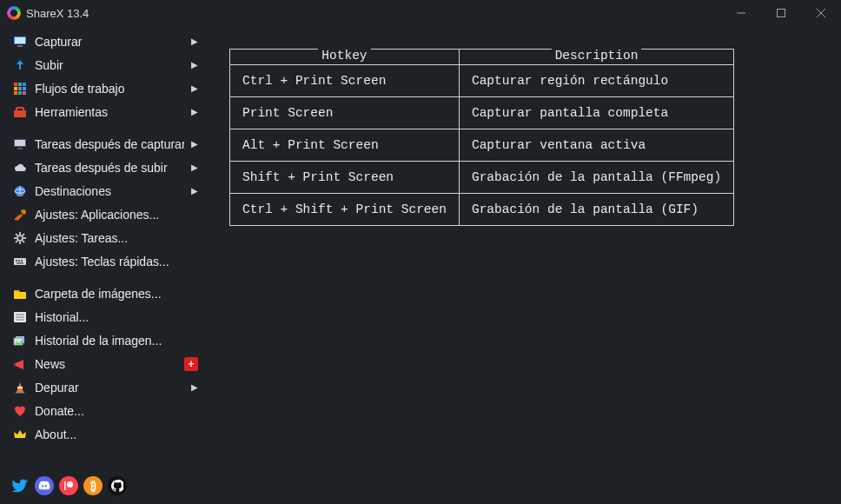 This screenshot has width=841, height=504. What do you see at coordinates (103, 261) in the screenshot?
I see `sidebar-item-hotkey-settings: Ajustes: Teclas rápidas...` at bounding box center [103, 261].